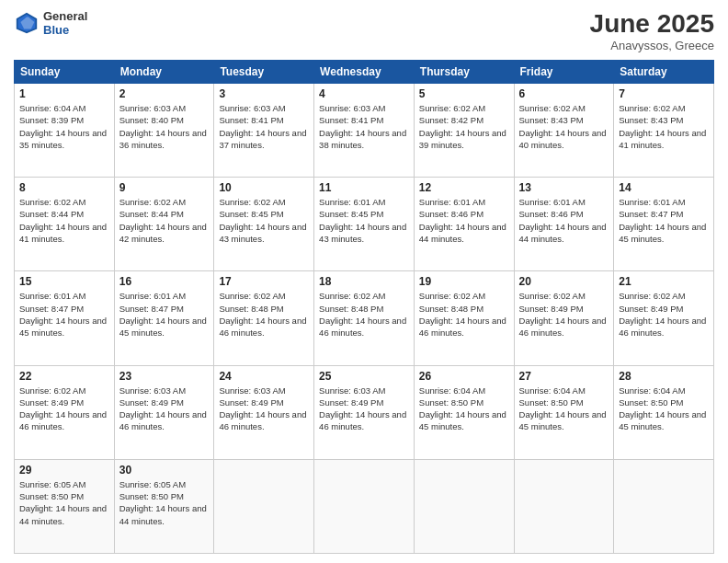 This screenshot has width=728, height=563. What do you see at coordinates (64, 224) in the screenshot?
I see `table-row: 8Sunrise: 6:02 AMSunset: 8:44 PMDaylight…` at bounding box center [64, 224].